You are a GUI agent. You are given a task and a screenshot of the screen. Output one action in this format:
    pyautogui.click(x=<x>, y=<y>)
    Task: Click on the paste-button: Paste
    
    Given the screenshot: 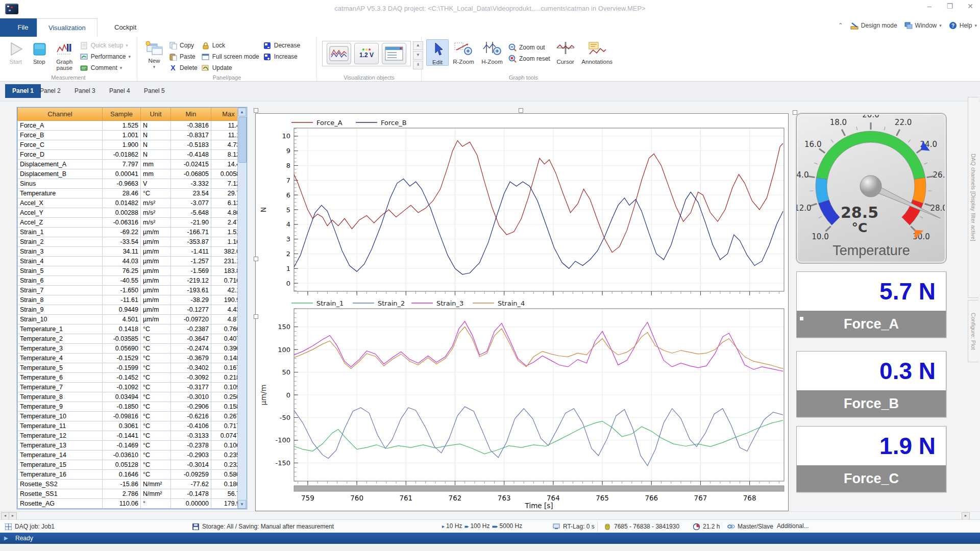 What is the action you would take?
    pyautogui.click(x=183, y=57)
    